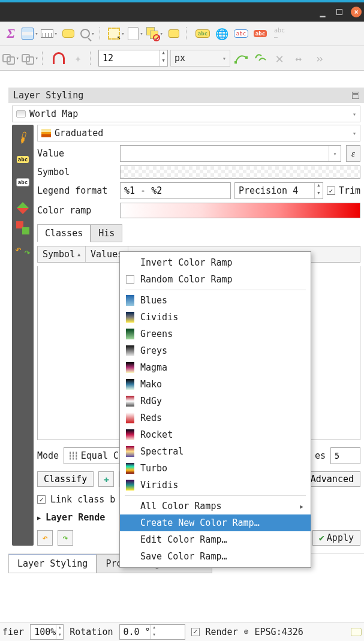 The image size is (364, 641). I want to click on magnifier-spinbox: 100% ▲▼, so click(47, 632).